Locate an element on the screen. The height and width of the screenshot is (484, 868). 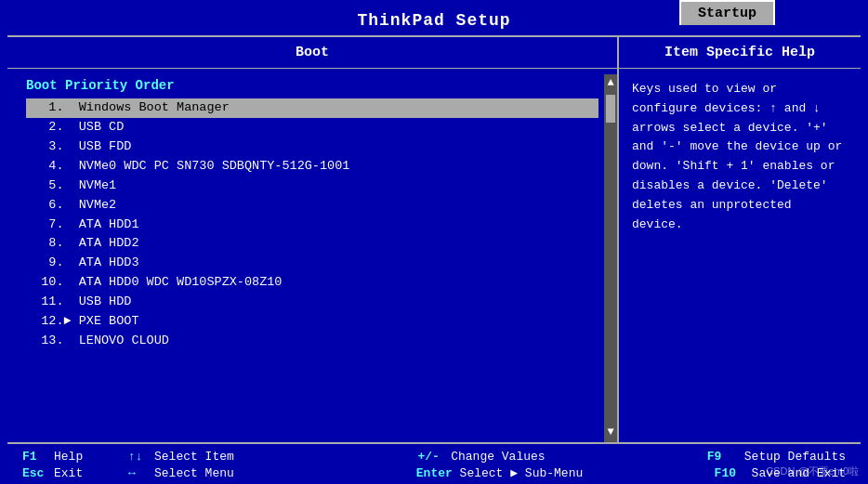
esc-key: Esc is located at coordinates (38, 474).